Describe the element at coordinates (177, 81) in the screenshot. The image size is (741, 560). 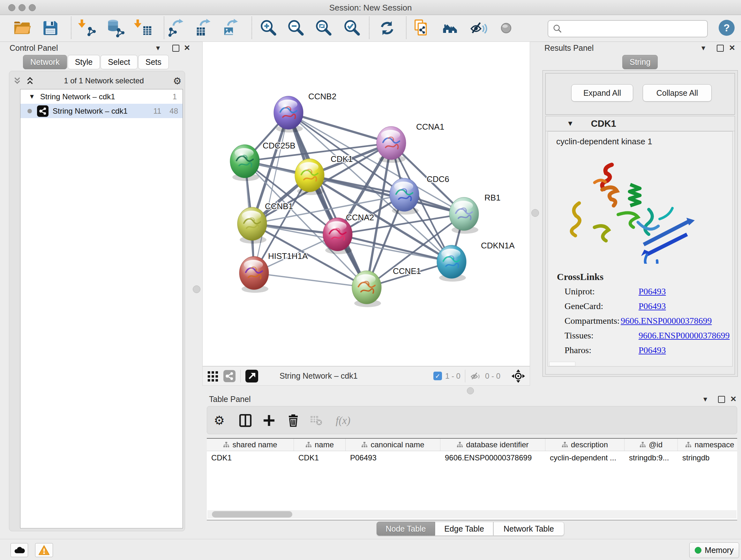
I see `gear-icon: ⚙` at that location.